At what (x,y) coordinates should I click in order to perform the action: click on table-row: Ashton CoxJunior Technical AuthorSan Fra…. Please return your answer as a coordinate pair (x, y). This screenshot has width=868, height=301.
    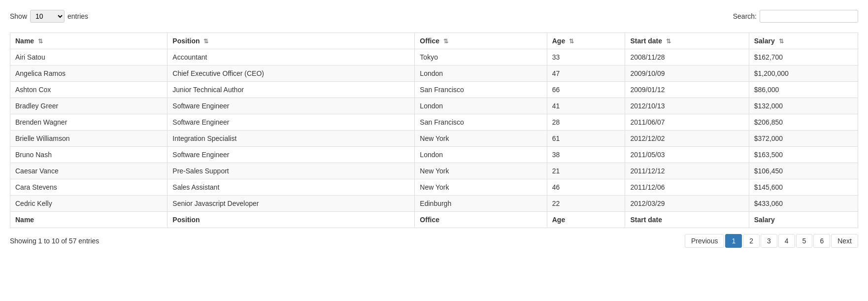
    Looking at the image, I should click on (434, 90).